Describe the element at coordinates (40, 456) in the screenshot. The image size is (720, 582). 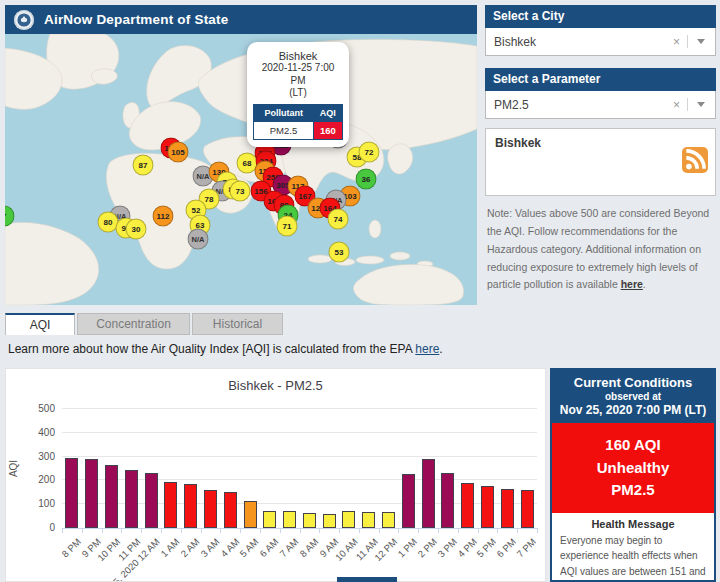
I see `chart-y-tick-label: 300` at that location.